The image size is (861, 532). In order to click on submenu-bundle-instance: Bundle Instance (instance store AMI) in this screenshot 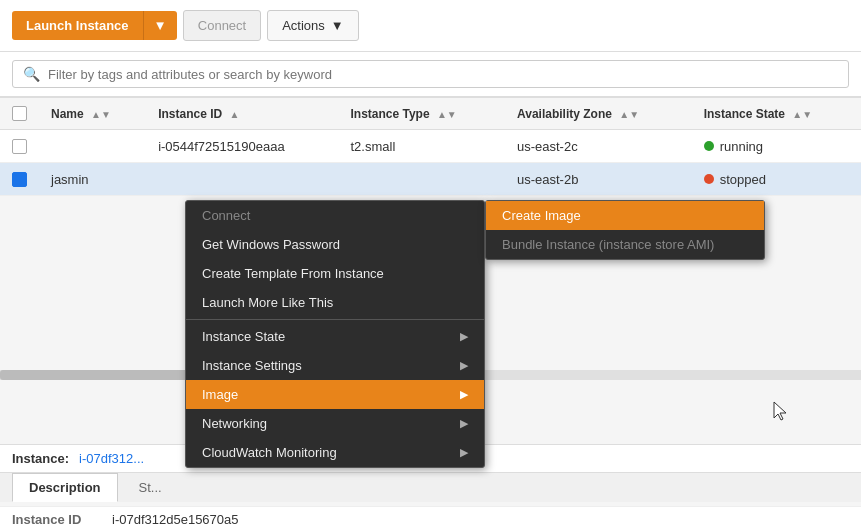, I will do `click(625, 244)`.